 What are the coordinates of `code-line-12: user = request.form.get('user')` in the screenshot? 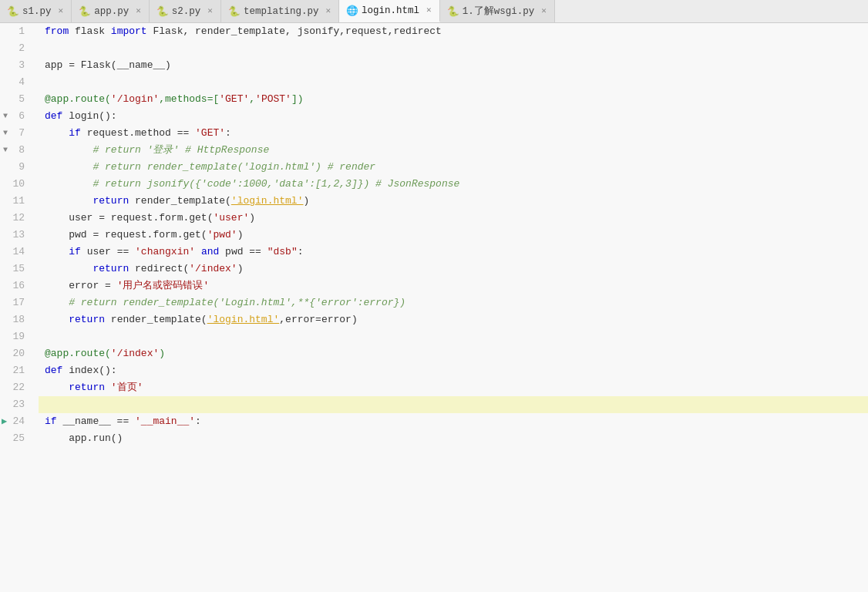 It's located at (453, 218).